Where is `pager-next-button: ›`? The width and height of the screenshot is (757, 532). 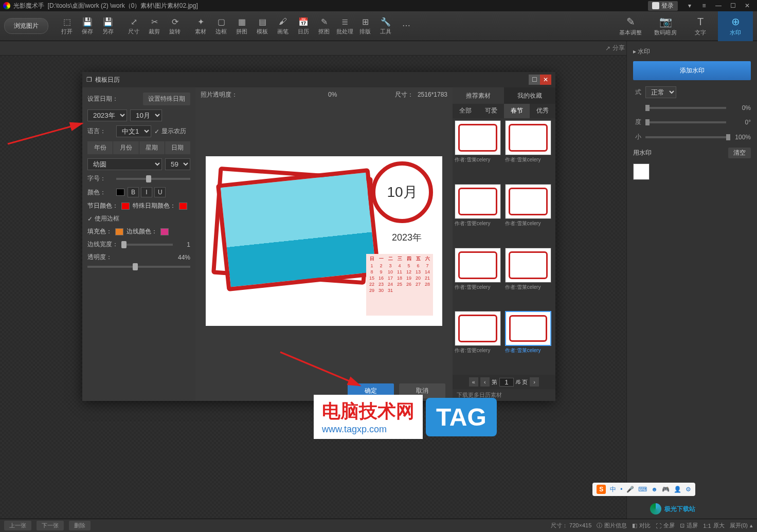 pager-next-button: › is located at coordinates (534, 382).